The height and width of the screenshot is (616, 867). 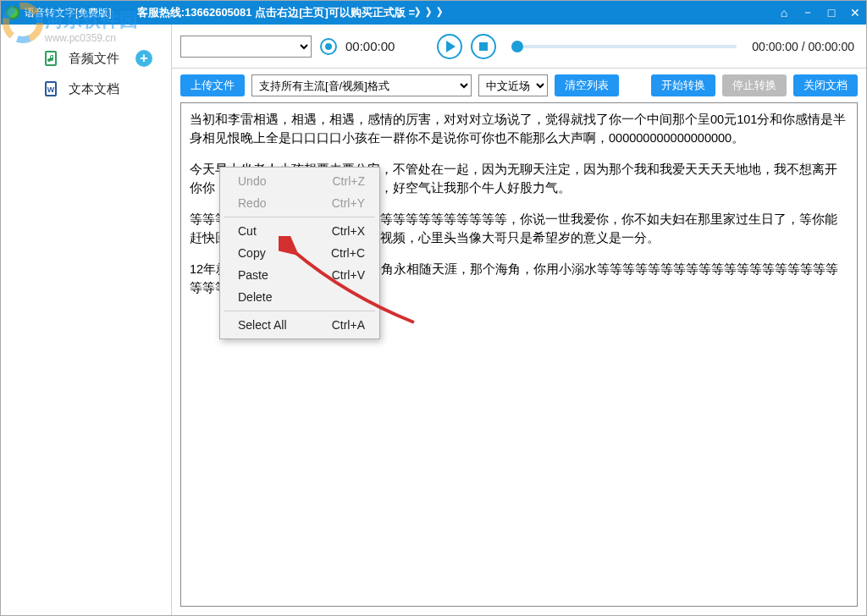 What do you see at coordinates (300, 297) in the screenshot?
I see `ctx-delete: Delete` at bounding box center [300, 297].